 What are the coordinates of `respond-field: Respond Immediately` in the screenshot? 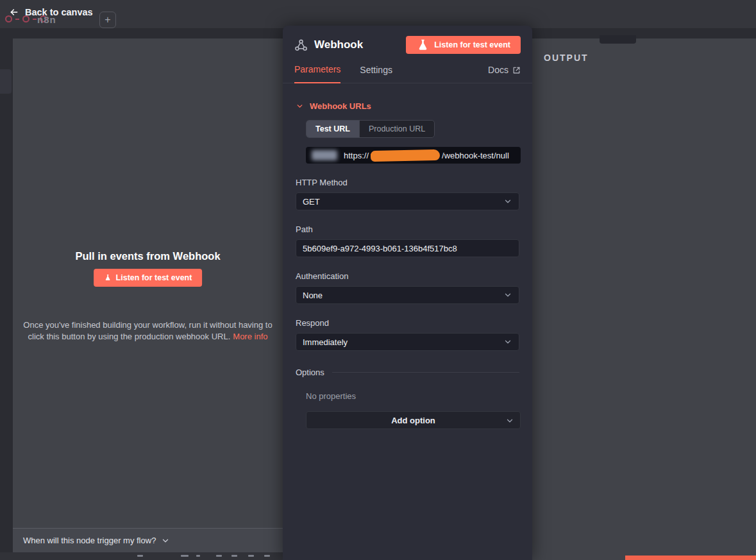 It's located at (408, 335).